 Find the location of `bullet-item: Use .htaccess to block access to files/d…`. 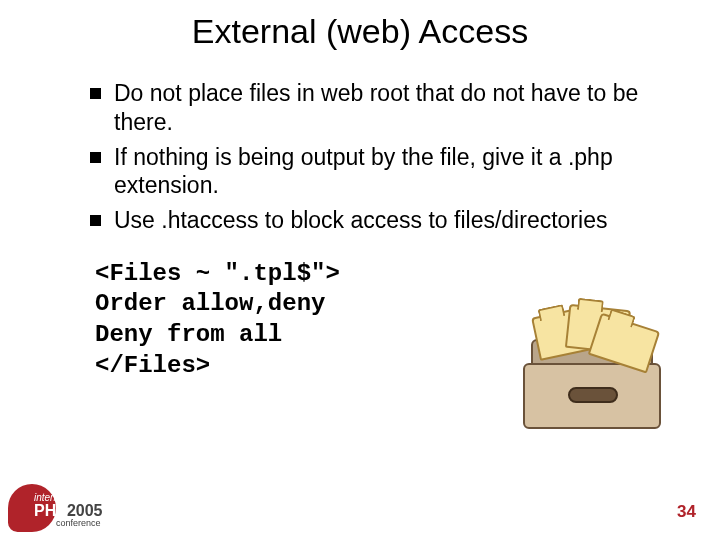

bullet-item: Use .htaccess to block access to files/d… is located at coordinates (385, 220).